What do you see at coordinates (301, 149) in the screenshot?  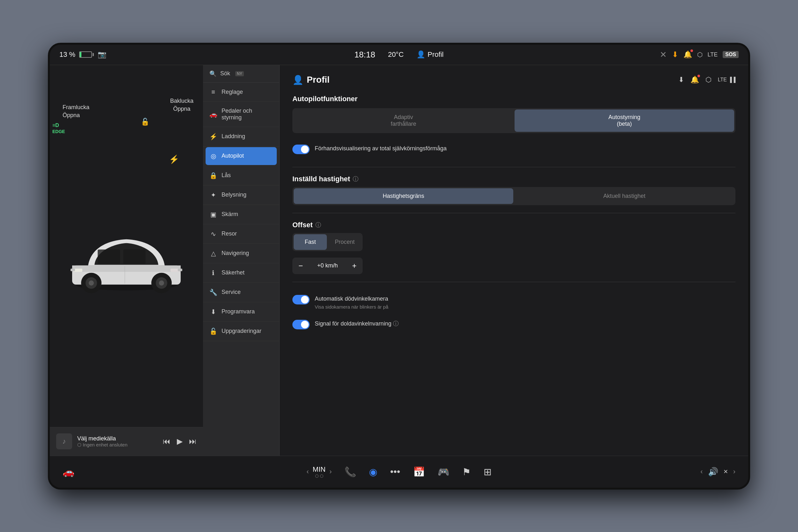 I see `preview-toggle` at bounding box center [301, 149].